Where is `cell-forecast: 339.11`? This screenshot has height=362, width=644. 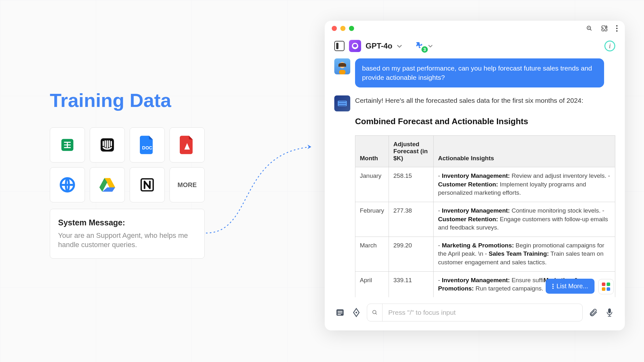 cell-forecast: 339.11 is located at coordinates (411, 284).